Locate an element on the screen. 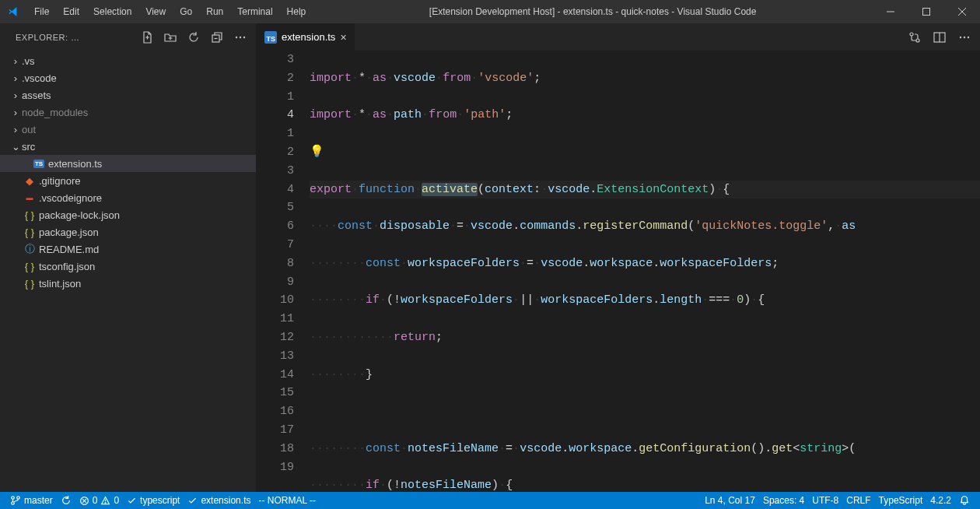  sb-spaces: Spaces: 4 is located at coordinates (784, 500).